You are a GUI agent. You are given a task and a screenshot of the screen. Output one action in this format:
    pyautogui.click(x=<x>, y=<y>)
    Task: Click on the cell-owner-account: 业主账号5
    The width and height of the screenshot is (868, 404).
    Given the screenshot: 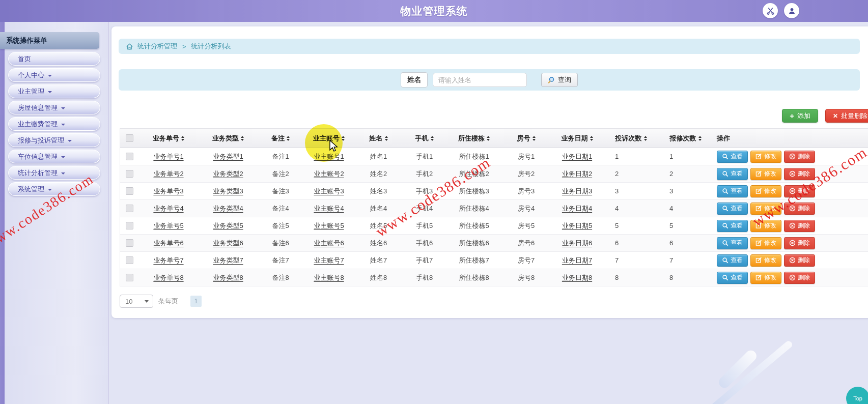 What is the action you would take?
    pyautogui.click(x=329, y=226)
    